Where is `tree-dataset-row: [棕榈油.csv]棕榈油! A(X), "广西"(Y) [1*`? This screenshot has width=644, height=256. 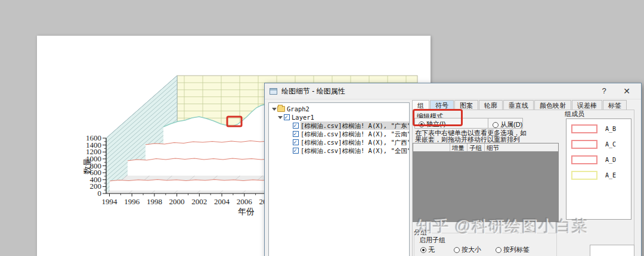 tree-dataset-row: [棕榈油.csv]棕榈油! A(X), "广西"(Y) [1* is located at coordinates (339, 142).